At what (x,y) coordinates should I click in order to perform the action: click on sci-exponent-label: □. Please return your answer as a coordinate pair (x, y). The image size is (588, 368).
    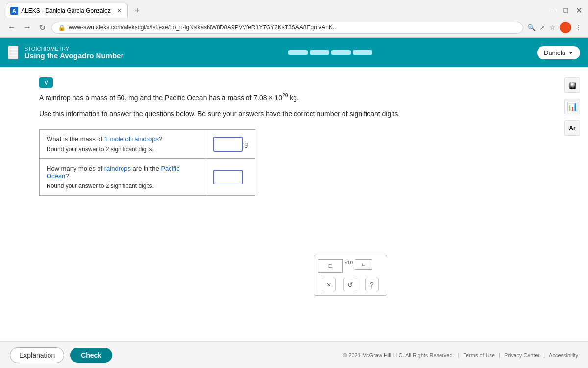
    Looking at the image, I should click on (364, 264).